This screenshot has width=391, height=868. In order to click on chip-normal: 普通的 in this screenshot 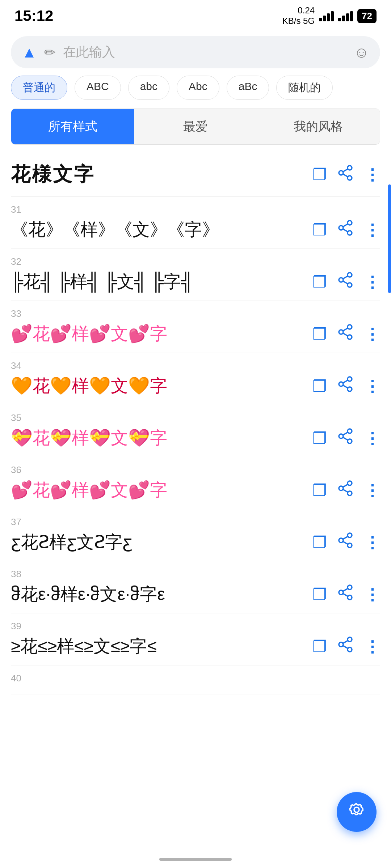, I will do `click(39, 88)`.